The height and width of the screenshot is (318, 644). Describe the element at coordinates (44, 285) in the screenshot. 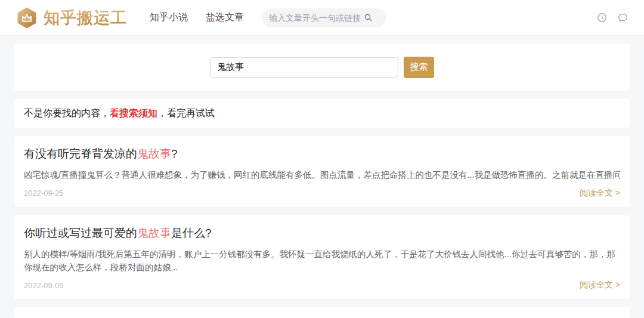

I see `result-date: 2022-09-05` at that location.